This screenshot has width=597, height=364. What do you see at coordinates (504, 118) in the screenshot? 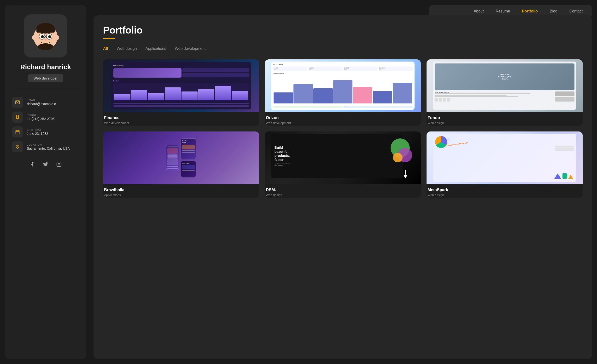
I see `card-title-fundo: Fundo` at bounding box center [504, 118].